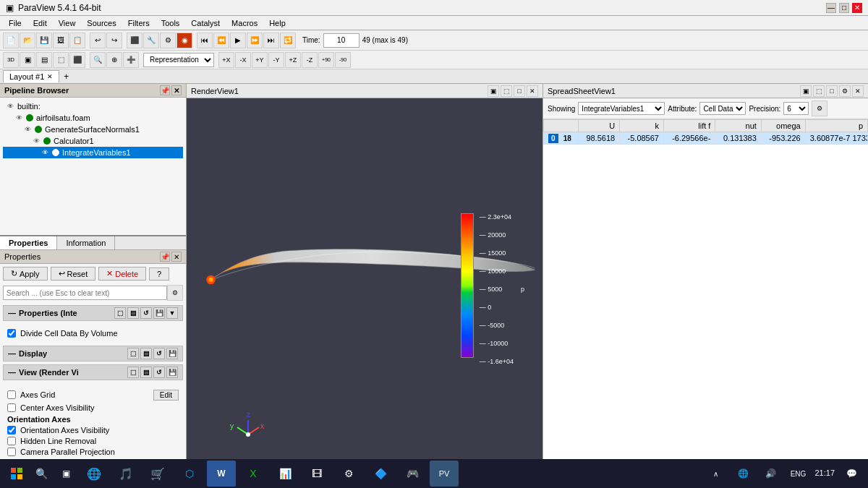 This screenshot has width=868, height=488. I want to click on tb2-btn8: ➕, so click(131, 60).